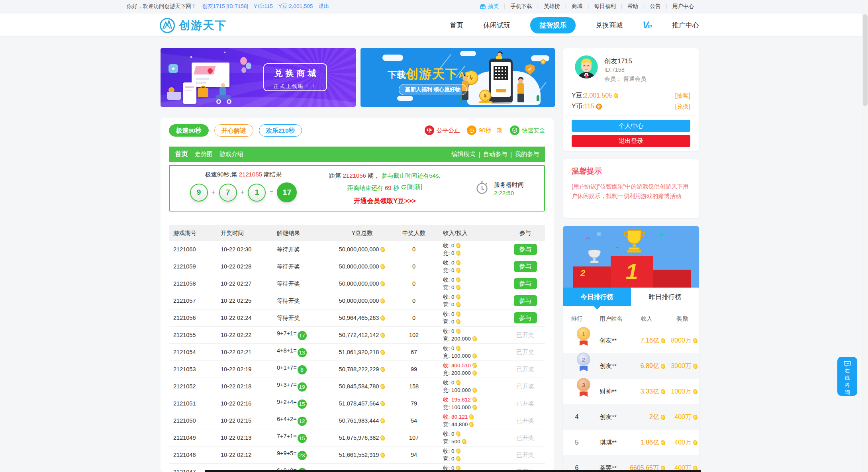 The height and width of the screenshot is (472, 868). I want to click on rank-income: 2亿, so click(647, 417).